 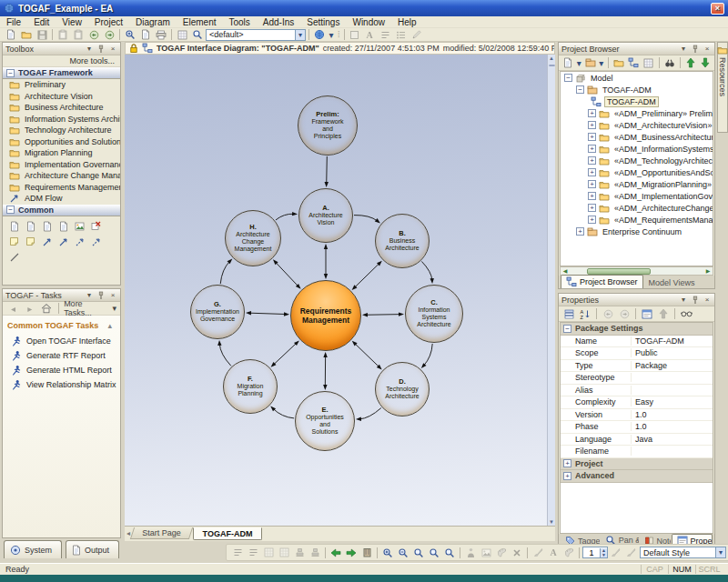 I want to click on toolbox-item-technology-architecture: Technology Architecture, so click(x=62, y=131).